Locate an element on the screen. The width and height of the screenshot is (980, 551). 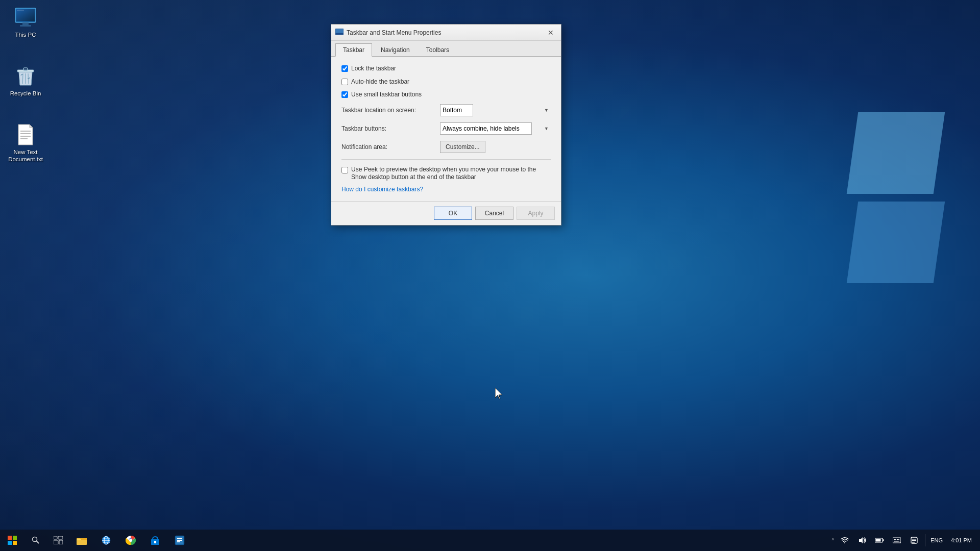
tab-toolbars: Toolbars is located at coordinates (438, 50).